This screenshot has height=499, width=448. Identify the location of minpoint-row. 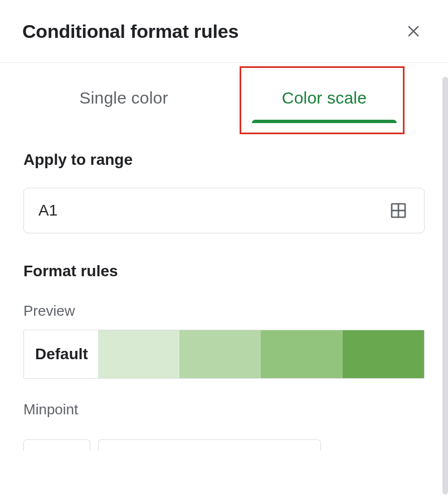
(224, 445).